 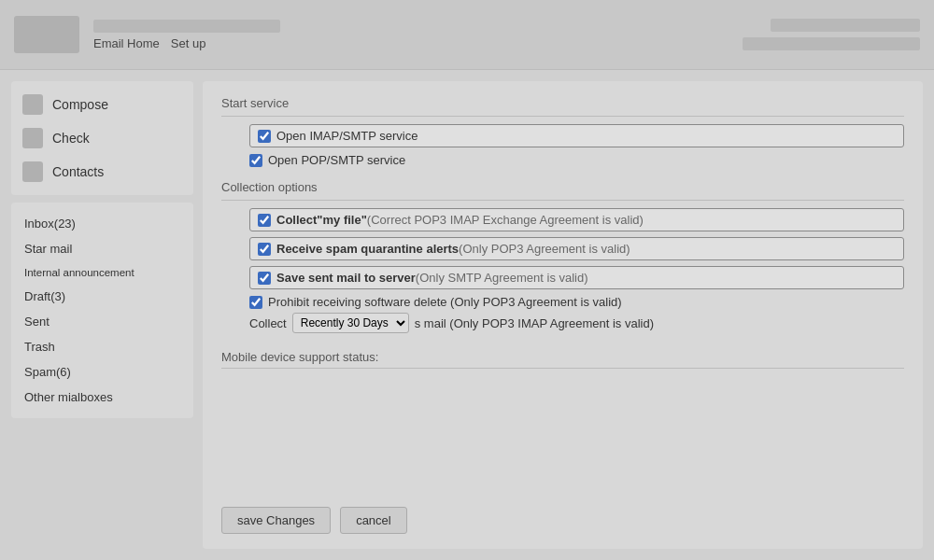 I want to click on receive-spam-row: Receive spam quarantine alerts(Only POP3…, so click(x=577, y=248).